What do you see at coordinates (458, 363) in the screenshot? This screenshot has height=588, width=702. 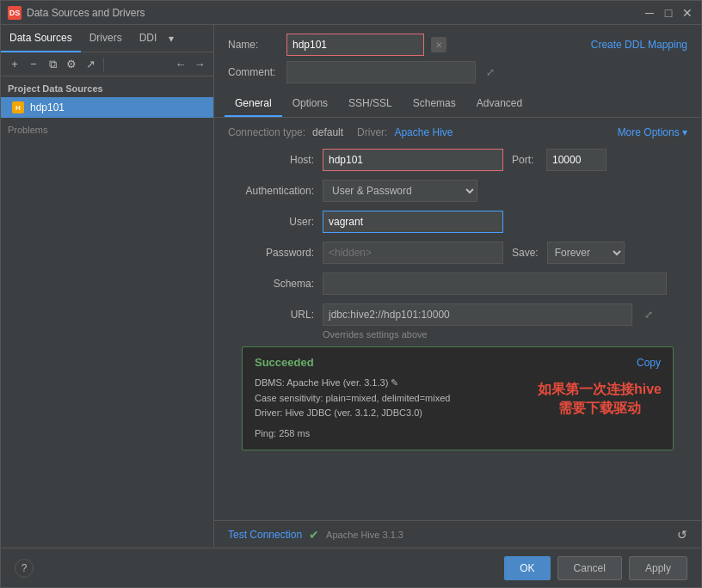 I see `success-header: Succeeded Copy` at bounding box center [458, 363].